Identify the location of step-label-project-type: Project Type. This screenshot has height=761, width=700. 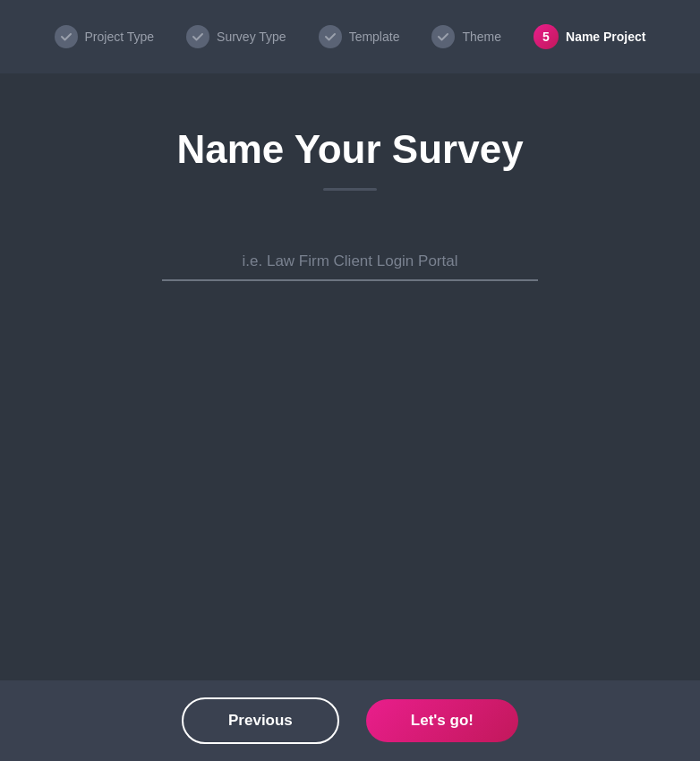
(120, 37).